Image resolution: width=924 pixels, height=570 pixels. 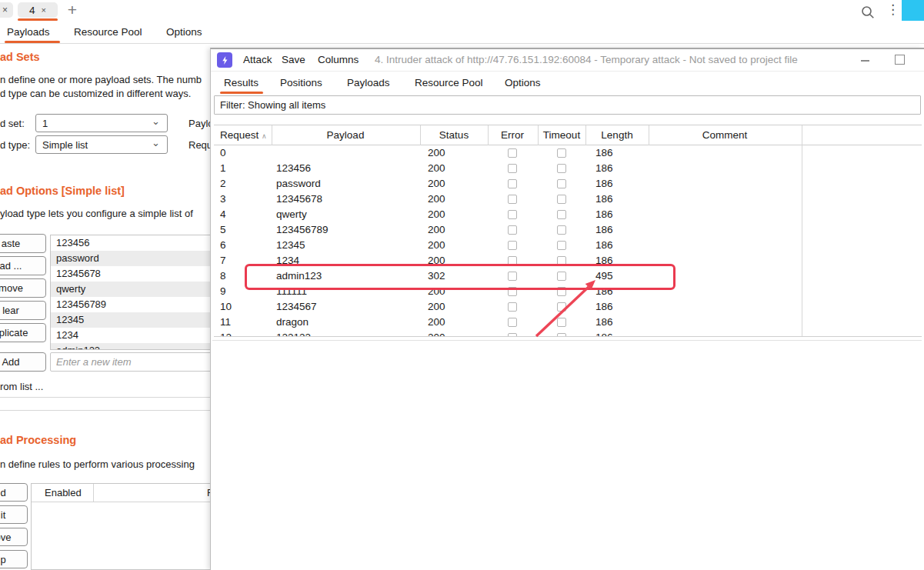 I want to click on request-number: 3, so click(x=223, y=198).